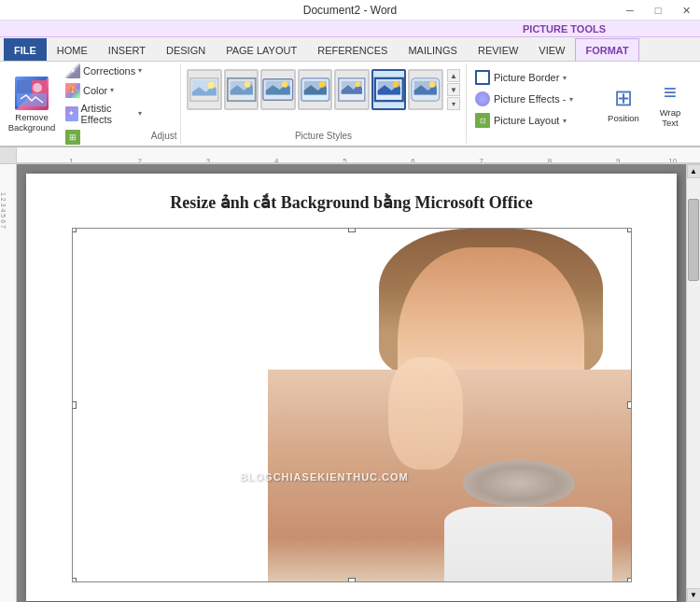 The width and height of the screenshot is (700, 602). I want to click on handle-top-right, so click(629, 230).